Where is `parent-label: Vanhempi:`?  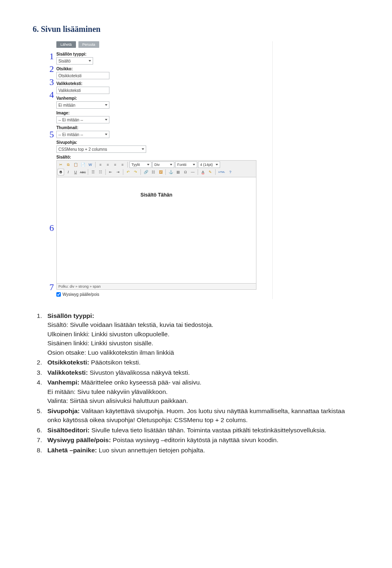
parent-label: Vanhempi: is located at coordinates (164, 98).